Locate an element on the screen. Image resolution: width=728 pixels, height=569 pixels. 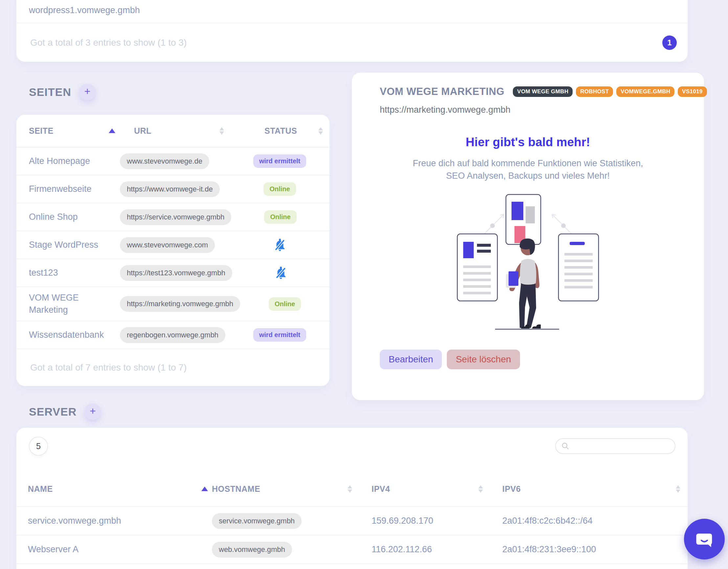
site-url-pill: https://service.vomwege.gmbh is located at coordinates (176, 217).